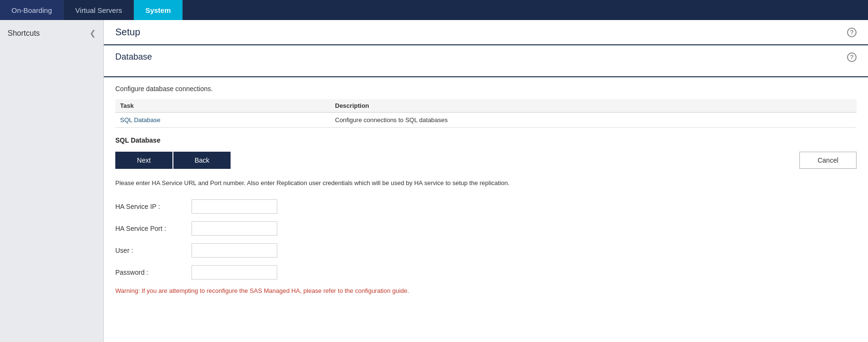  Describe the element at coordinates (133, 57) in the screenshot. I see `database-title: Database` at that location.